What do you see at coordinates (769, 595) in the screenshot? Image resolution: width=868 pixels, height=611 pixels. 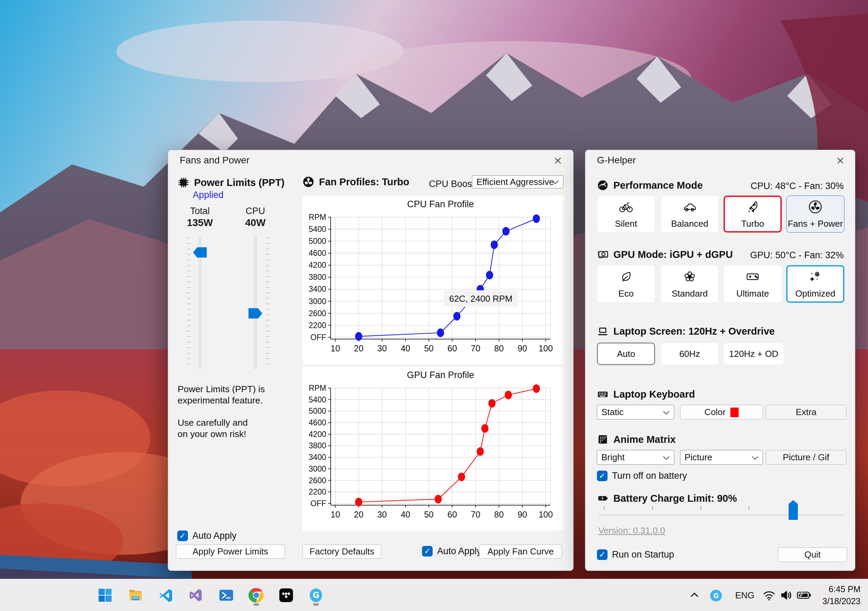 I see `wifi-icon` at bounding box center [769, 595].